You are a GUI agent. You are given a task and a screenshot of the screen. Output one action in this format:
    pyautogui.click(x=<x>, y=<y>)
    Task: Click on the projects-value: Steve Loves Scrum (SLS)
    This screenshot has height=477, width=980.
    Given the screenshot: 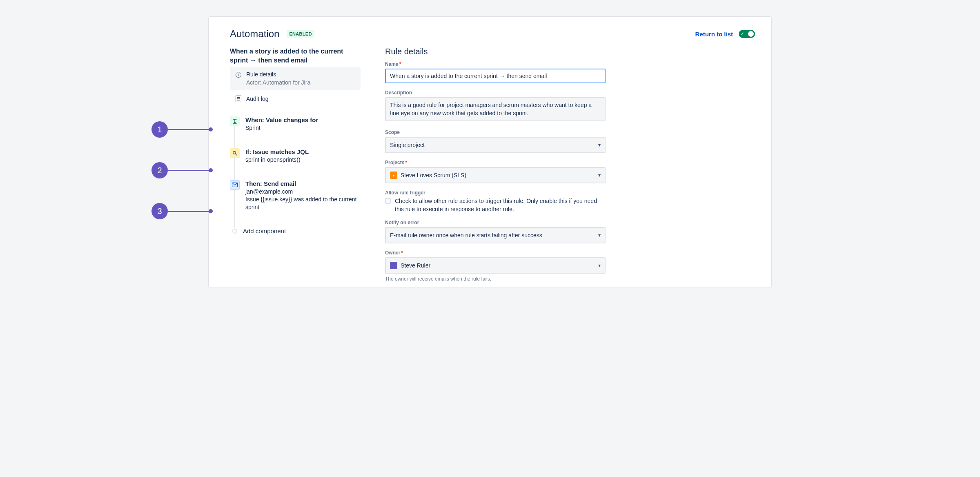 What is the action you would take?
    pyautogui.click(x=434, y=175)
    